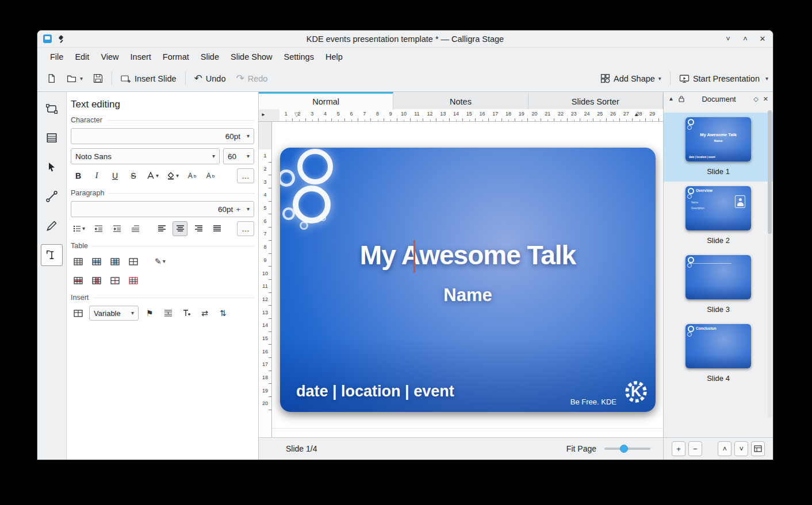 This screenshot has width=812, height=505. What do you see at coordinates (205, 313) in the screenshot?
I see `configure-sections-button: ⇄` at bounding box center [205, 313].